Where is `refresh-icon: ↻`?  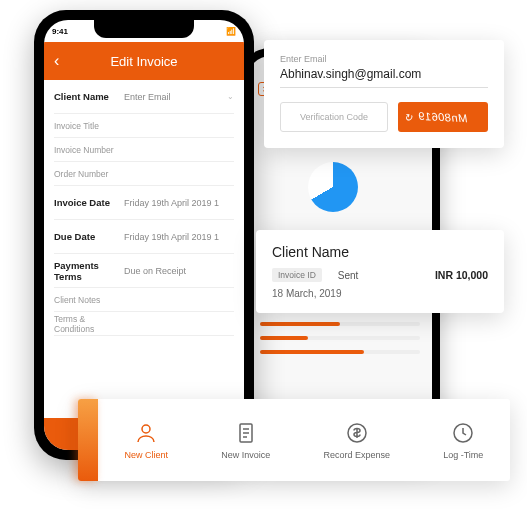
refresh-icon: ↻ is located at coordinates (408, 118).